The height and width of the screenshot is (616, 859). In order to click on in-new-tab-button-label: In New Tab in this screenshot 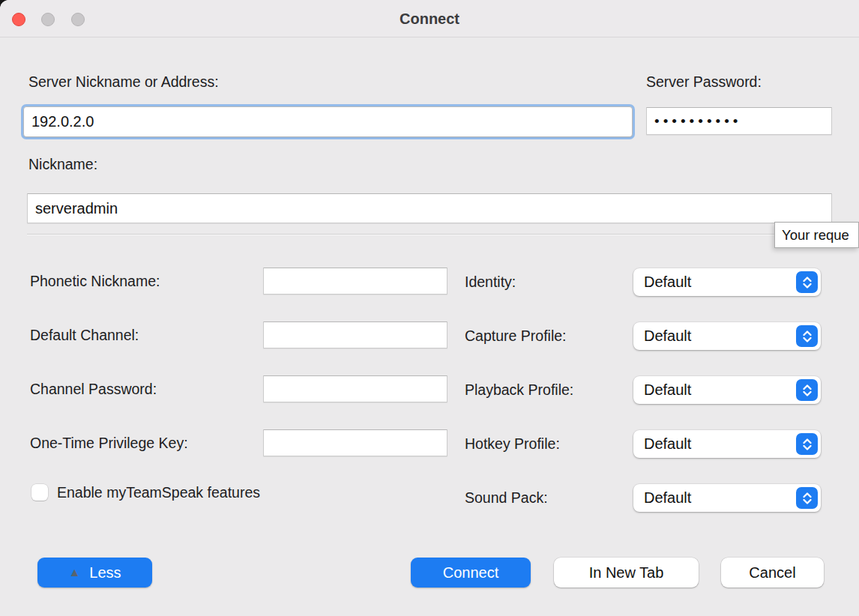, I will do `click(627, 573)`.